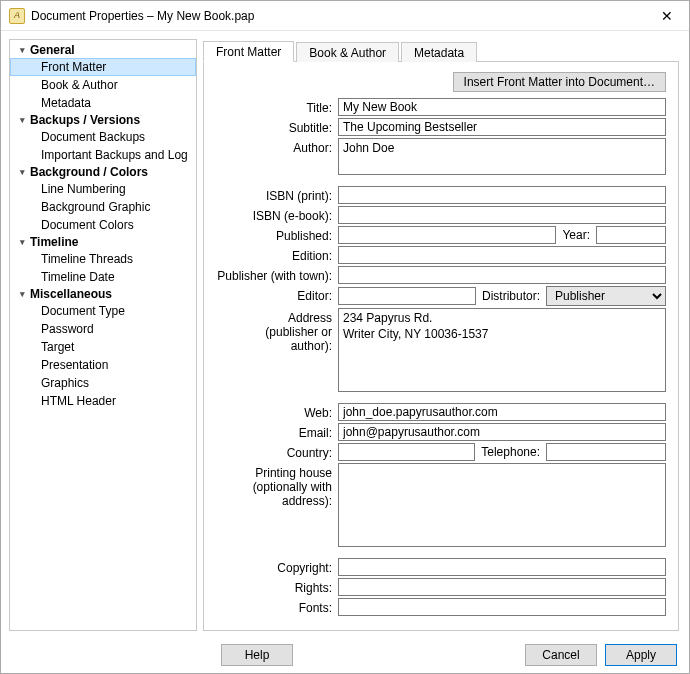  What do you see at coordinates (274, 486) in the screenshot?
I see `printing-house-label: Printing house (optionally with address)…` at bounding box center [274, 486].